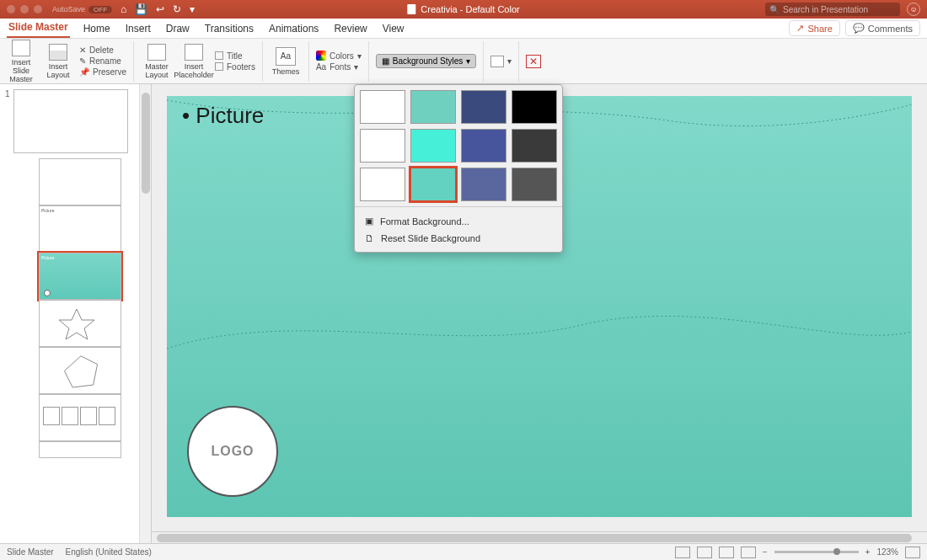 This screenshot has height=560, width=927. Describe the element at coordinates (765, 552) in the screenshot. I see `zoom-out-button: −` at that location.